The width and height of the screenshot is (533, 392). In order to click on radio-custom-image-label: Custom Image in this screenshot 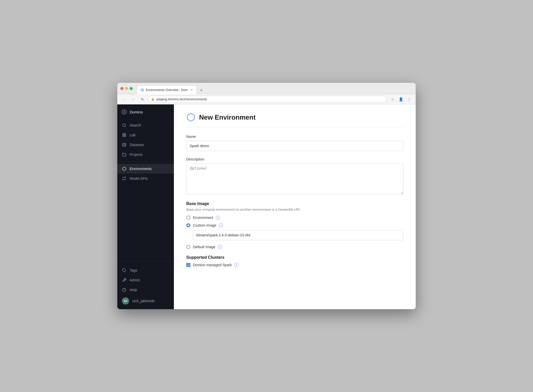, I will do `click(205, 225)`.